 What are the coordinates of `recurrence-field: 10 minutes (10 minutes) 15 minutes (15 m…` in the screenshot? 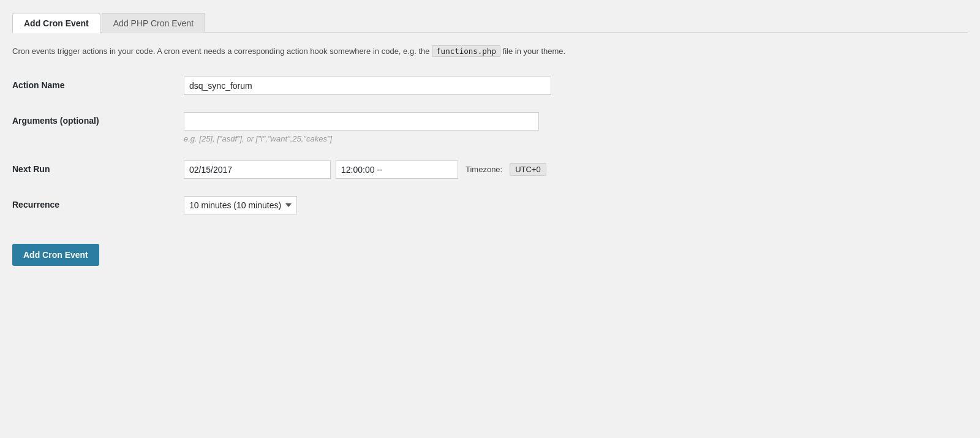 It's located at (423, 205).